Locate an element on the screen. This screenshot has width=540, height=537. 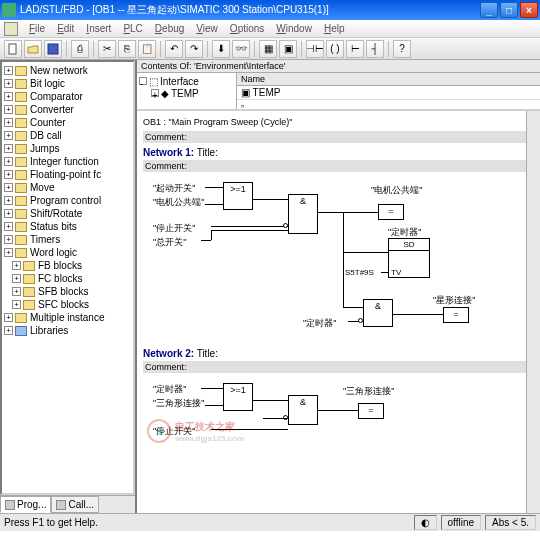
mdi-icon is located at coordinates (11, 29).